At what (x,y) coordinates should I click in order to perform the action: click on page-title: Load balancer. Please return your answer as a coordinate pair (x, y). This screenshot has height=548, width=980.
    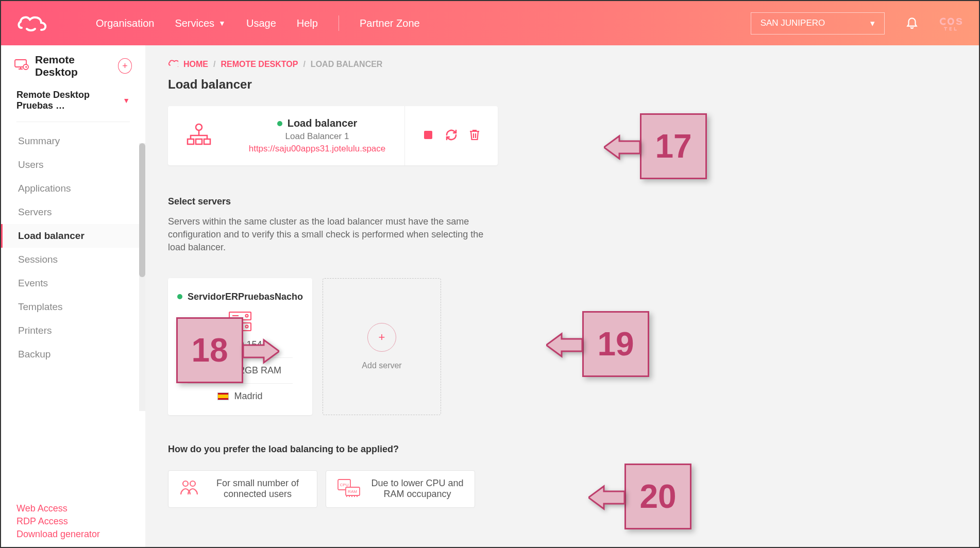
    Looking at the image, I should click on (558, 84).